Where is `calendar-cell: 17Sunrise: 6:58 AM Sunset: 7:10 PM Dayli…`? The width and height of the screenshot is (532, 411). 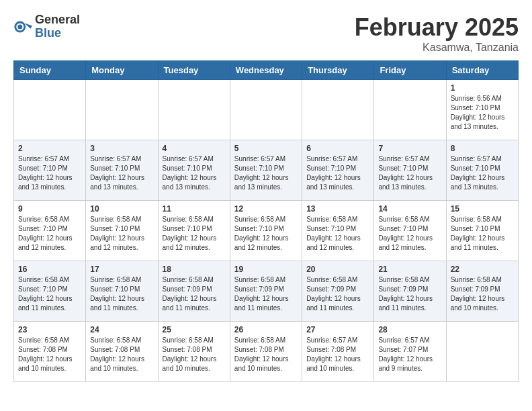
calendar-cell: 17Sunrise: 6:58 AM Sunset: 7:10 PM Dayli… is located at coordinates (122, 291).